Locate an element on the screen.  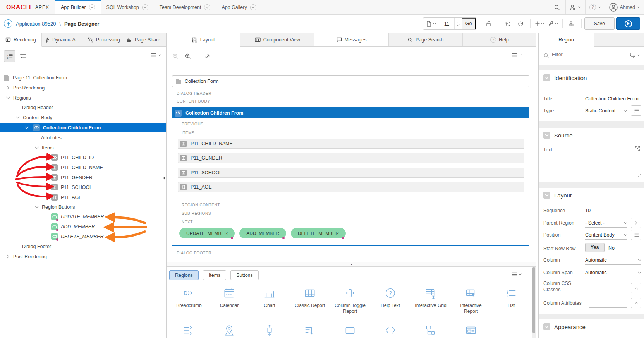
tab-component-view: Component View is located at coordinates (277, 39).